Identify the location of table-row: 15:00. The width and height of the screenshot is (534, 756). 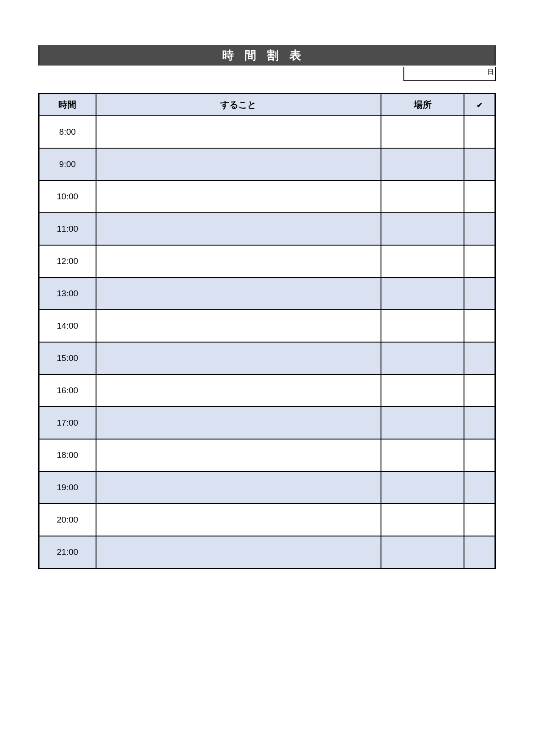
(267, 358).